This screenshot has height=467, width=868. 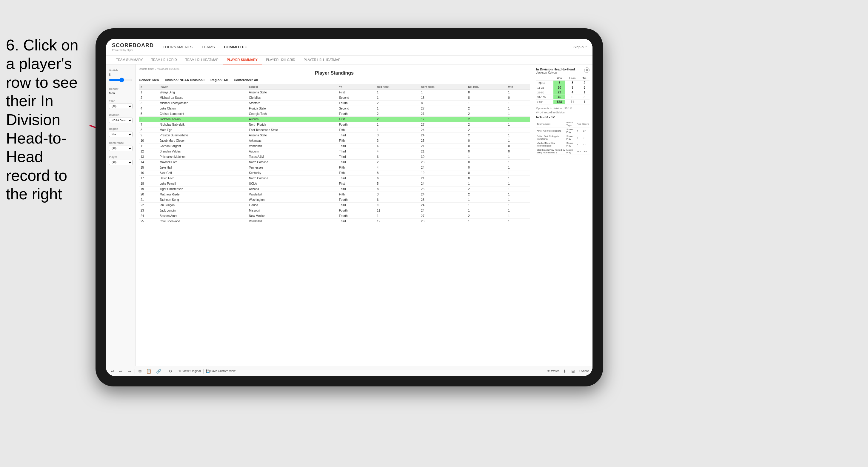 What do you see at coordinates (292, 146) in the screenshot?
I see `cell-school: Vanderbilt` at bounding box center [292, 146].